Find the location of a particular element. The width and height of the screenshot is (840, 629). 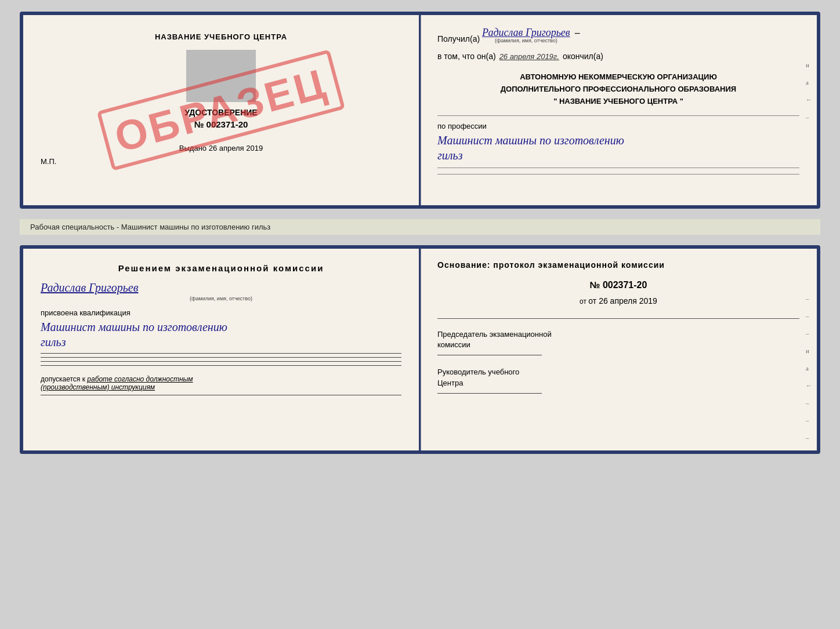

qual-underline1 is located at coordinates (221, 354).